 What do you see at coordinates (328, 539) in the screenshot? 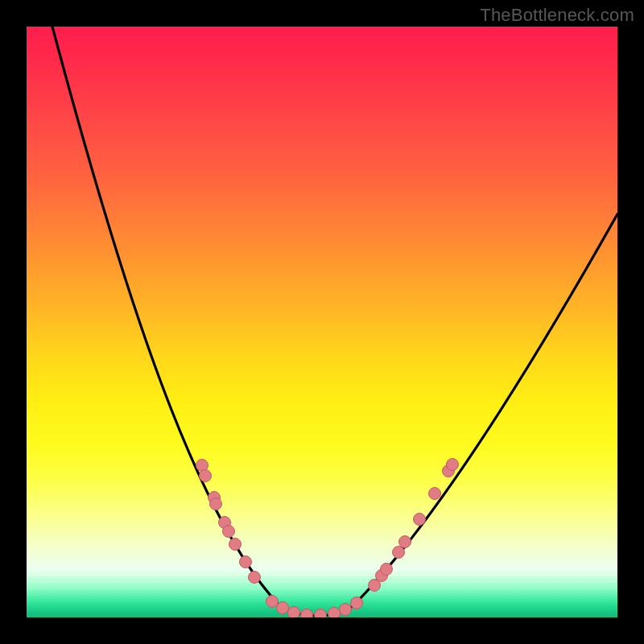
I see `curve-markers` at bounding box center [328, 539].